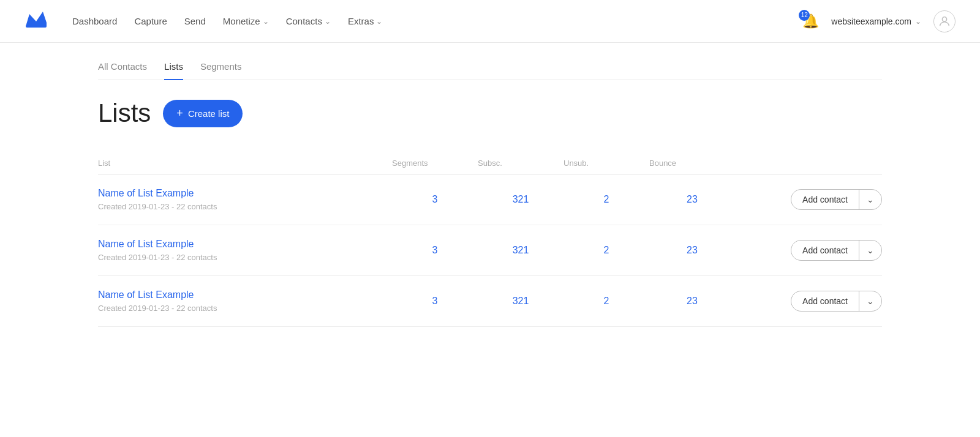 This screenshot has width=980, height=437. What do you see at coordinates (203, 21) in the screenshot?
I see `nav-left: Dashboard Capture Send Monetize ⌄ Contac…` at bounding box center [203, 21].